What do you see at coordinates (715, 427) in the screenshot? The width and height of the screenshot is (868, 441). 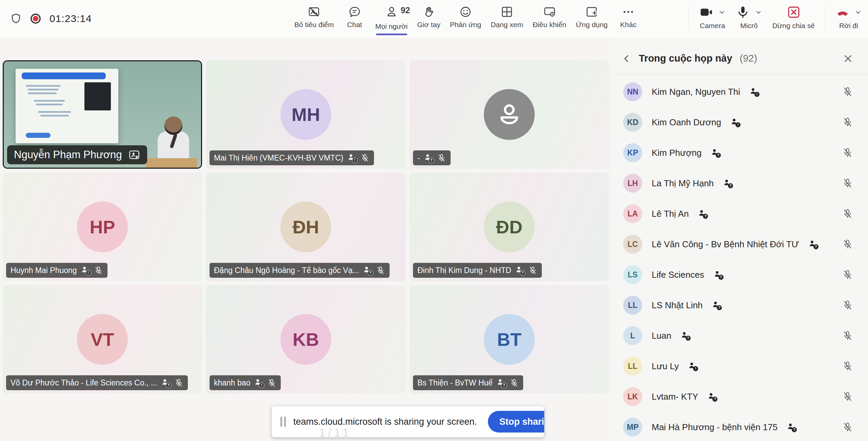 I see `participant-name: Mai Hà Phương - bệnh viện 175` at bounding box center [715, 427].